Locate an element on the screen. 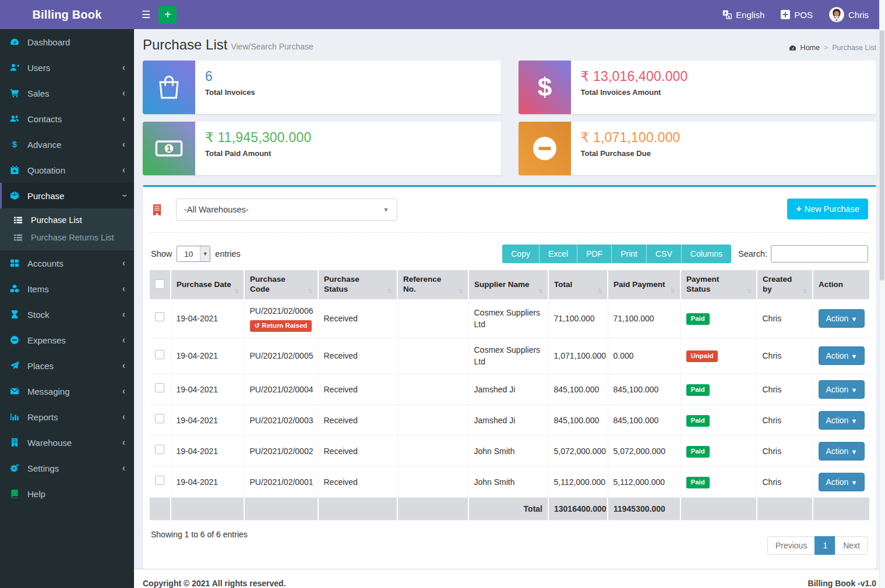 Image resolution: width=885 pixels, height=588 pixels. sidebar-item-expenses: Expenses‹ is located at coordinates (67, 340).